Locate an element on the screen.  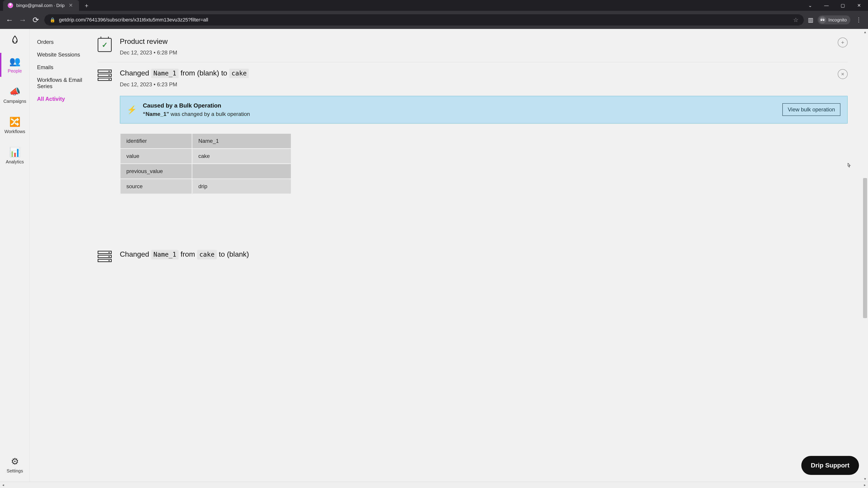
activity-title: Changed Name_1 from cake to (blank) is located at coordinates (484, 255).